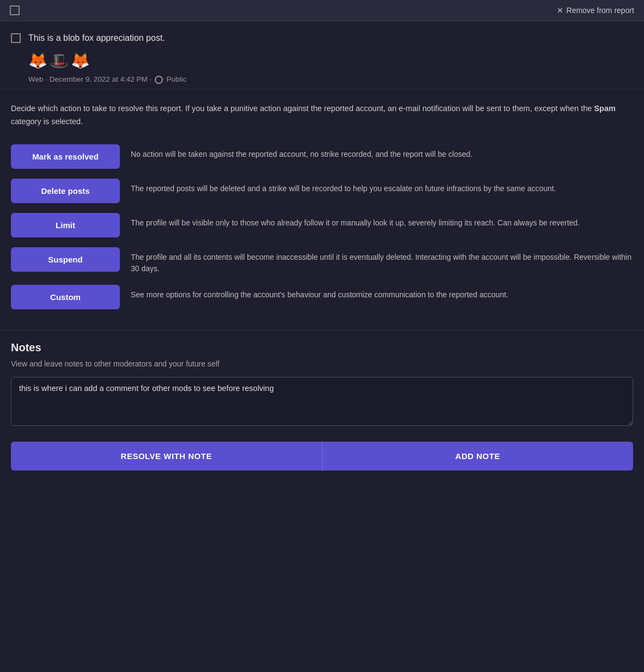  Describe the element at coordinates (65, 297) in the screenshot. I see `custom-button: Custom` at that location.